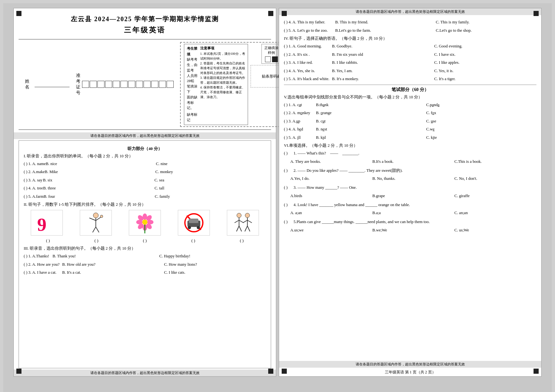  What do you see at coordinates (410, 196) in the screenshot?
I see `qVI-3-opts: A.birds B.grape C. giraffe` at bounding box center [410, 196].